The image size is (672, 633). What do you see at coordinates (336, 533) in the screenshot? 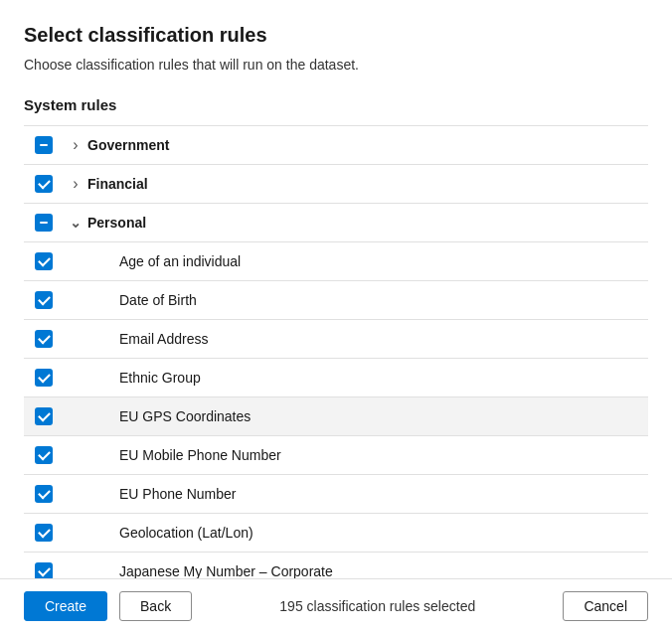
I see `rule-row-geolocation: Geolocation (Lat/Lon)` at bounding box center [336, 533].